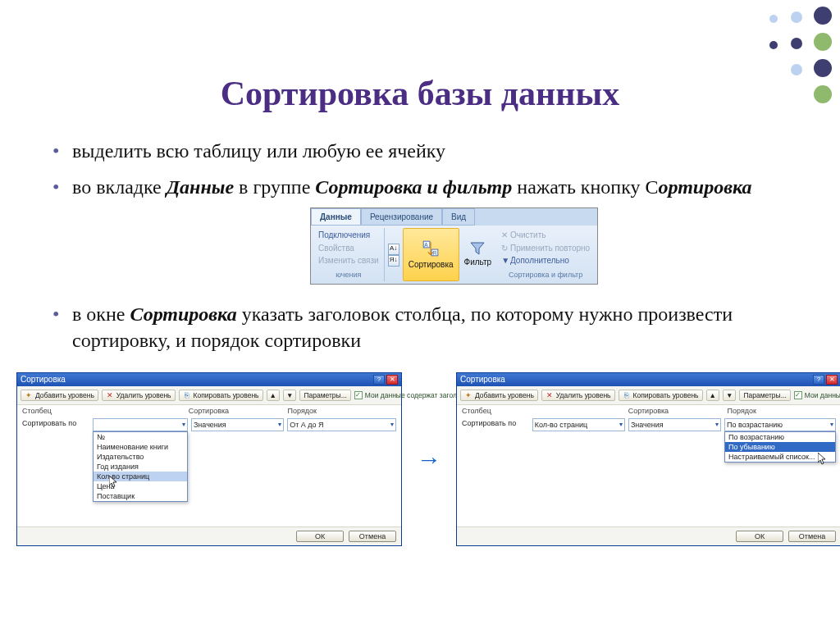  I want to click on filter-button: Фильтр, so click(478, 254).